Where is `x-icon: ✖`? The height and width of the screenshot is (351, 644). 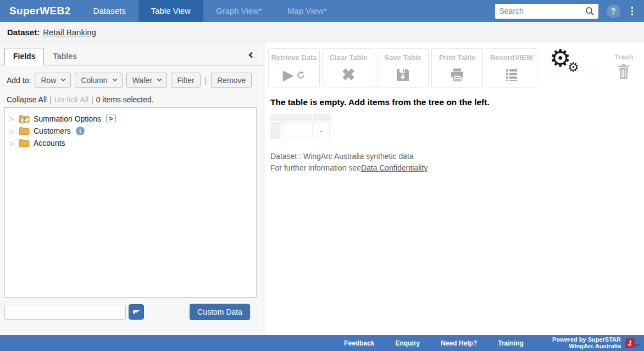 x-icon: ✖ is located at coordinates (348, 75).